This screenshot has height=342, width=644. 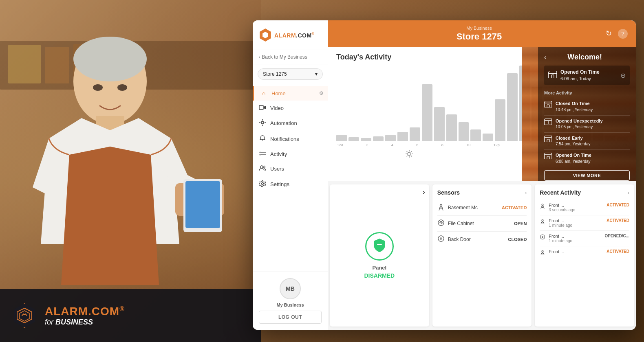 I want to click on sensors-chevron: ›, so click(x=526, y=193).